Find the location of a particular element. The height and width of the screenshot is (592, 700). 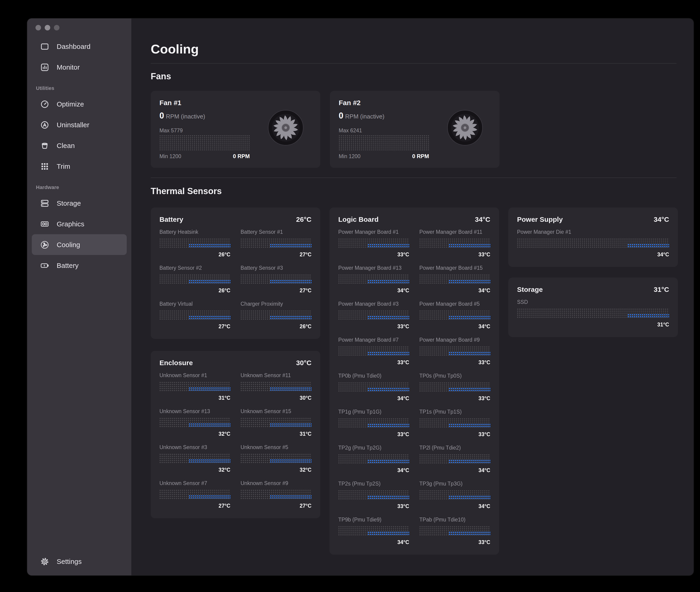

sensor-item: Battery Sensor #3 27°C is located at coordinates (276, 279).